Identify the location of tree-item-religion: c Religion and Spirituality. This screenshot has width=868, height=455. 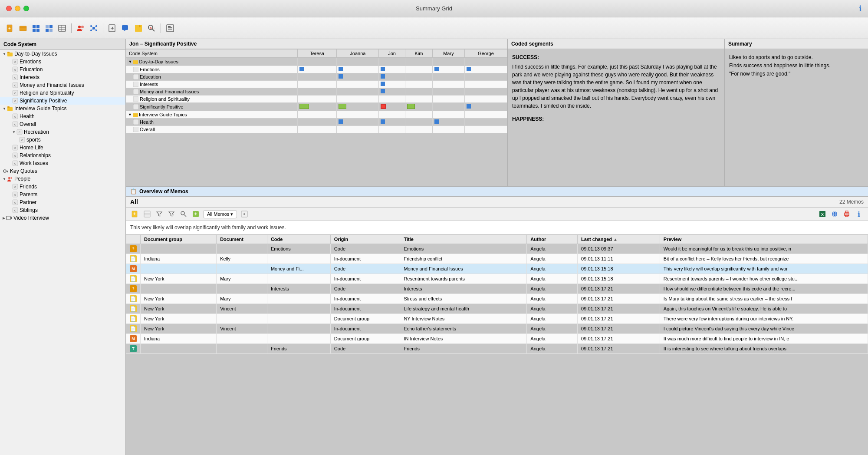
(62, 93).